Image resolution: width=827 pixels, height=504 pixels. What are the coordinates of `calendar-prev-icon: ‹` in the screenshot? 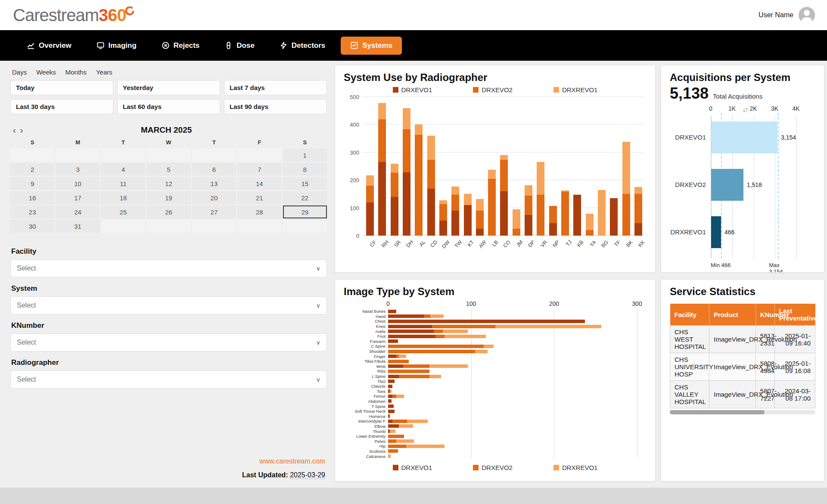 It's located at (15, 130).